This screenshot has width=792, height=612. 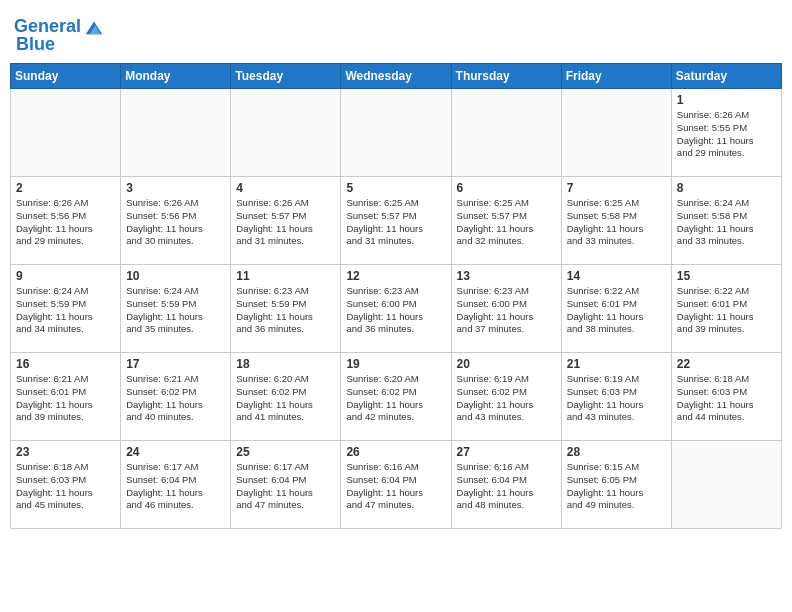 What do you see at coordinates (396, 364) in the screenshot?
I see `day-number: 19` at bounding box center [396, 364].